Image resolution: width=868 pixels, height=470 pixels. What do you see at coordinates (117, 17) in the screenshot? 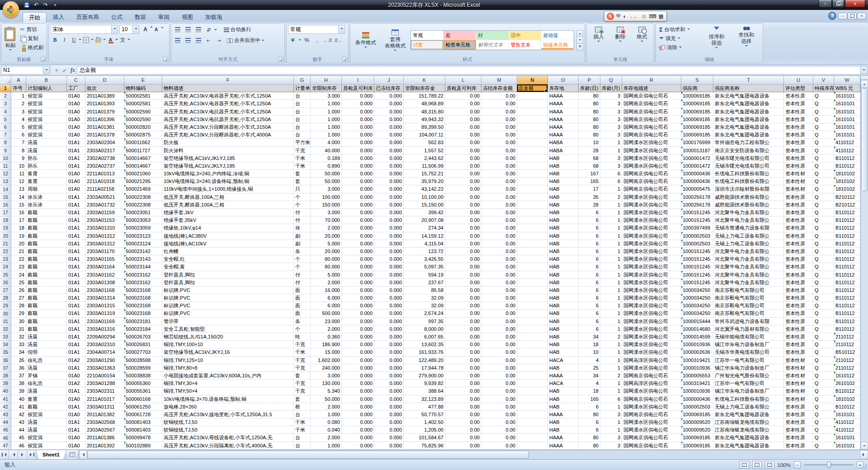
I see `ribbon-tab-公式: 公式` at bounding box center [117, 17].